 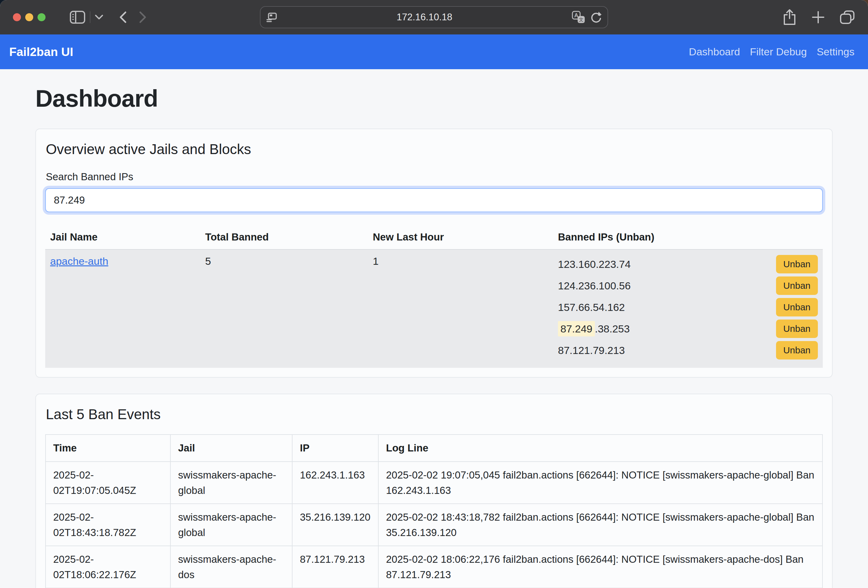 What do you see at coordinates (99, 17) in the screenshot?
I see `sidebar-menu-button` at bounding box center [99, 17].